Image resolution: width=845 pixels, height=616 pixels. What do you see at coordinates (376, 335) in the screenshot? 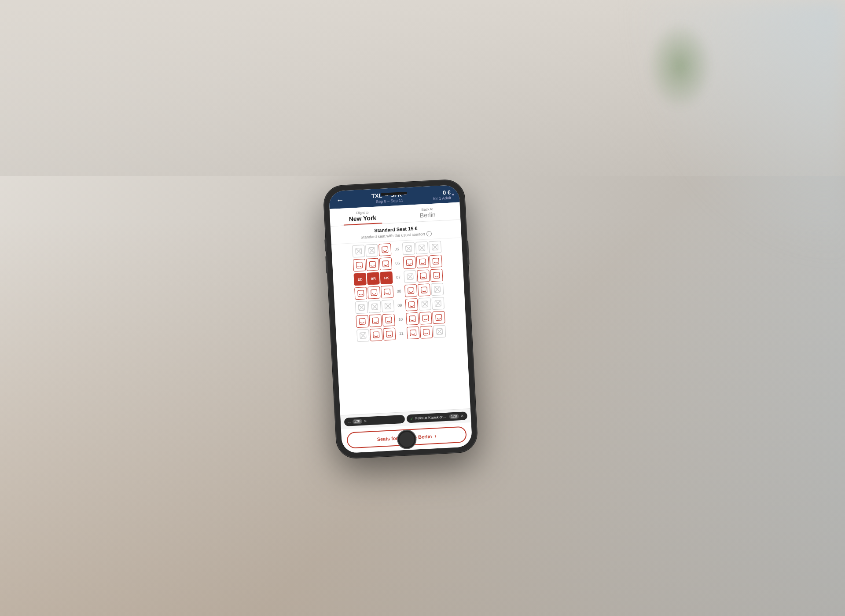
I see `row11-left` at bounding box center [376, 335].